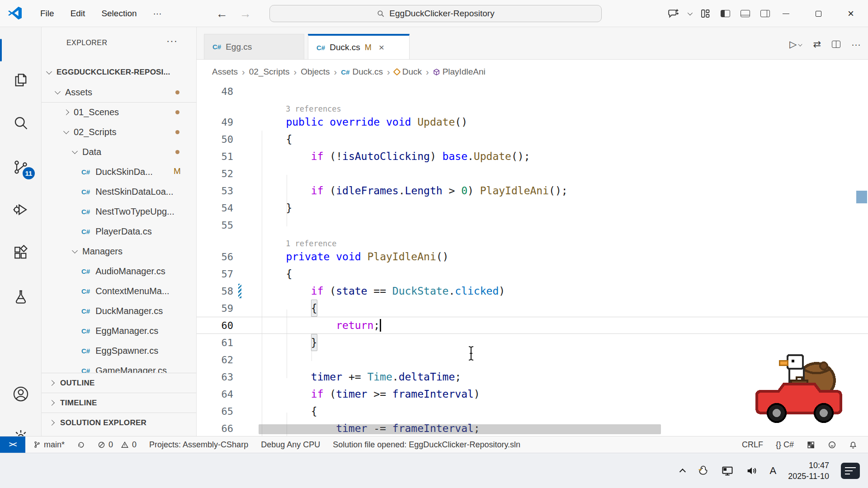  I want to click on window-close-button: ×, so click(851, 14).